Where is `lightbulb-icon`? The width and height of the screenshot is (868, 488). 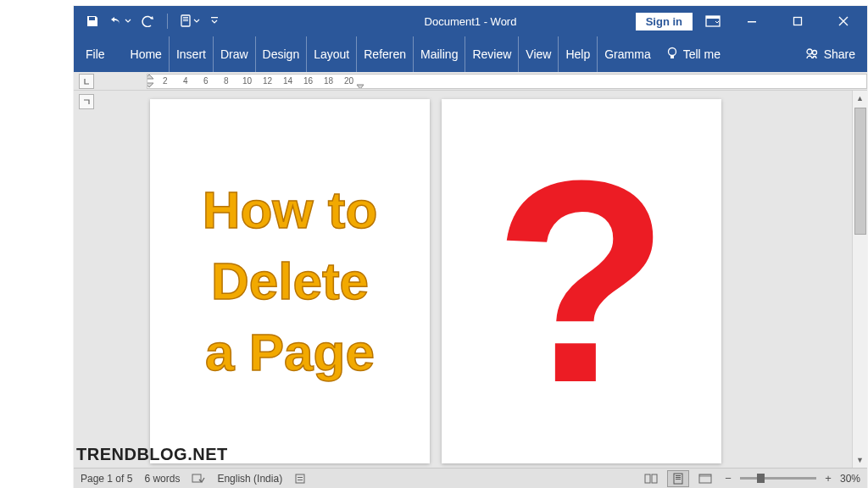
lightbulb-icon is located at coordinates (672, 54).